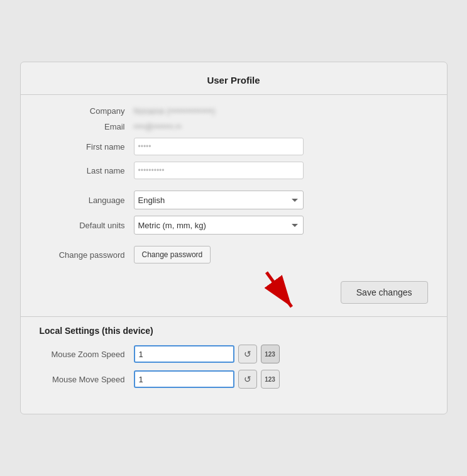 The width and height of the screenshot is (467, 476). I want to click on zoom-speed-row: Mouse Zoom Speed ↺, so click(234, 354).